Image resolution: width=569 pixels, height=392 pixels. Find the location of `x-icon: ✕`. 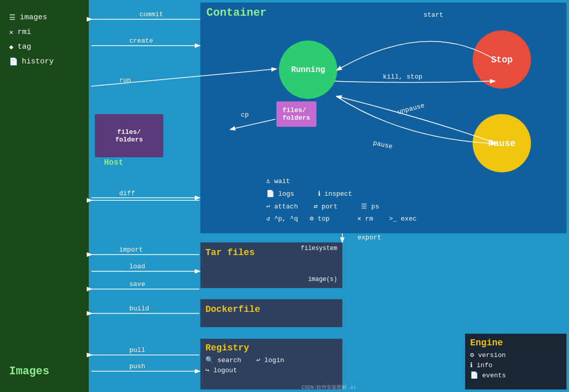

x-icon: ✕ is located at coordinates (11, 32).